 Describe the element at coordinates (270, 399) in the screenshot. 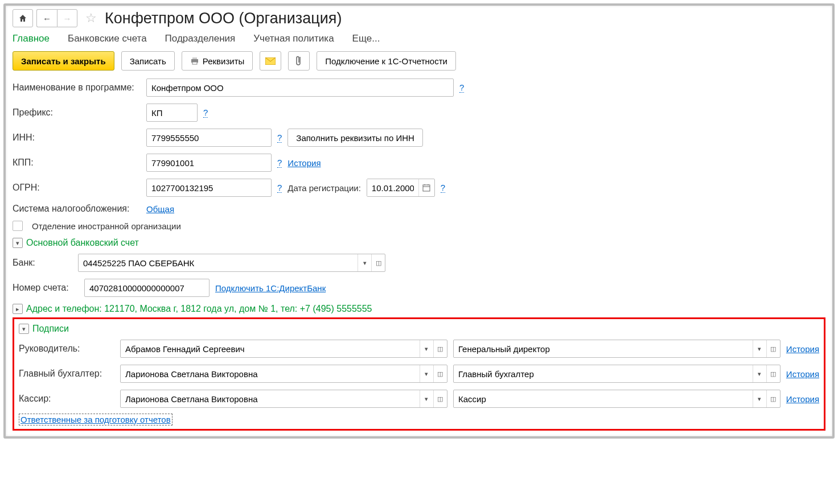

I see `cashier-name-input` at that location.